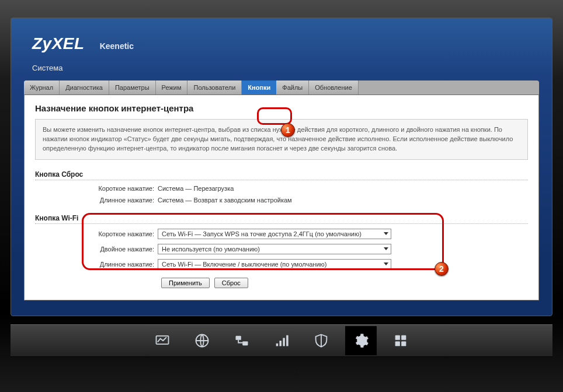 This screenshot has height=392, width=563. What do you see at coordinates (225, 200) in the screenshot?
I see `reset-long-value: Система — Возврат к заводским настройкам` at bounding box center [225, 200].